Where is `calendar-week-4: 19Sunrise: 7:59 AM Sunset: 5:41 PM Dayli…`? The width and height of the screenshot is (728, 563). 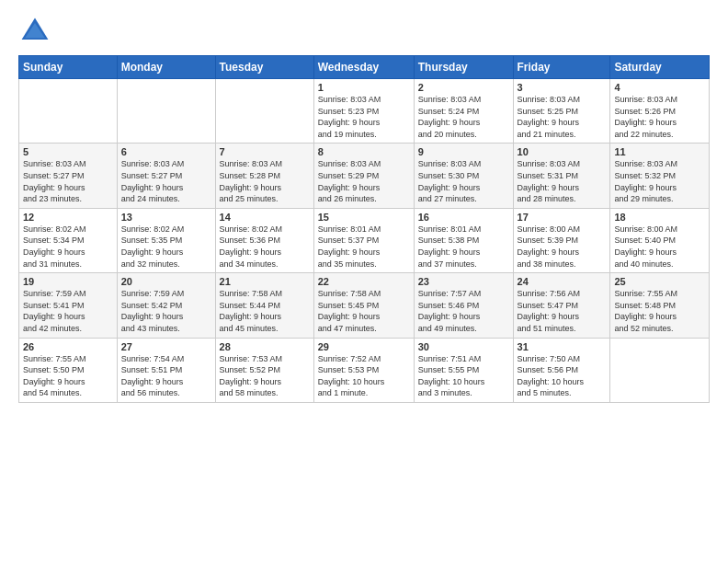
calendar-week-4: 19Sunrise: 7:59 AM Sunset: 5:41 PM Dayli… is located at coordinates (364, 305).